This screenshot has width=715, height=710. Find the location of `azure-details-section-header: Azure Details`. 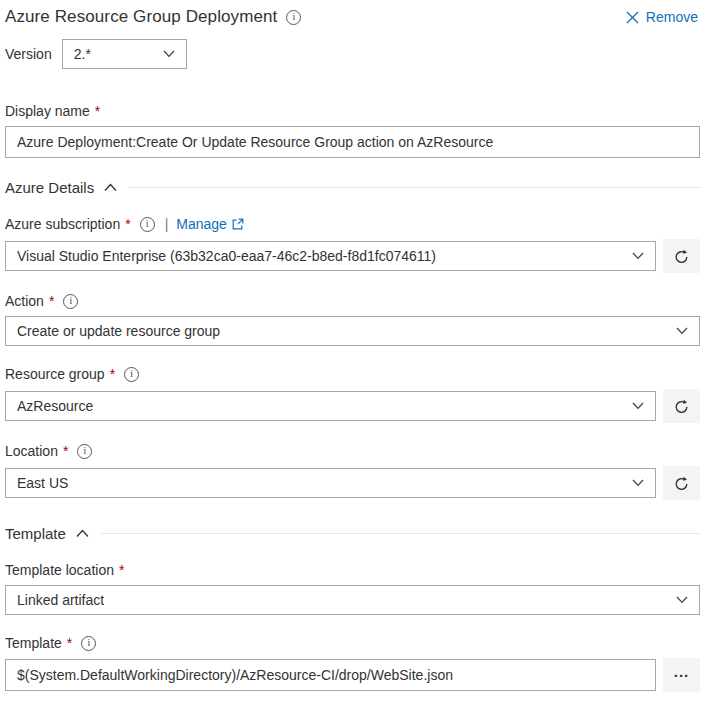

azure-details-section-header: Azure Details is located at coordinates (352, 188).